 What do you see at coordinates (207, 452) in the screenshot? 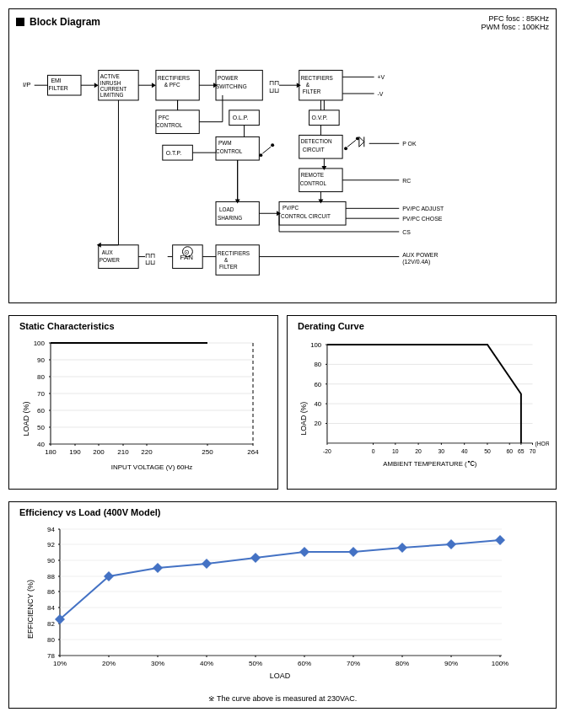
I see `svg-text: 250` at bounding box center [207, 452].